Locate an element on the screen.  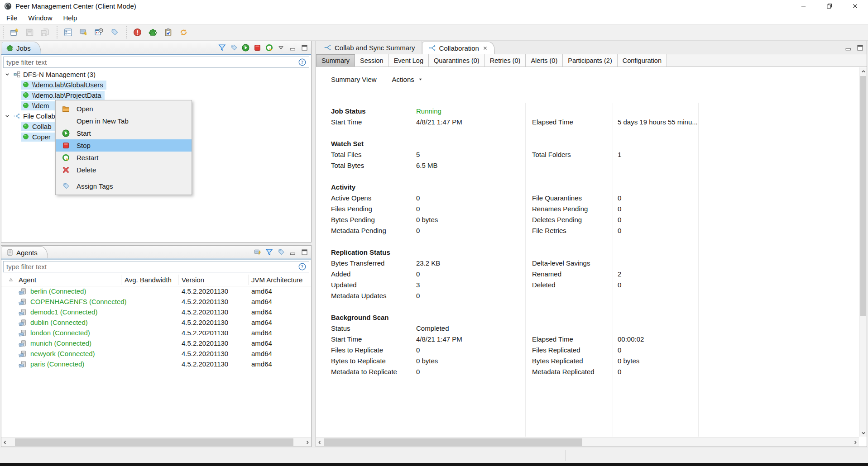
subtab-configuration: Configuration is located at coordinates (642, 61).